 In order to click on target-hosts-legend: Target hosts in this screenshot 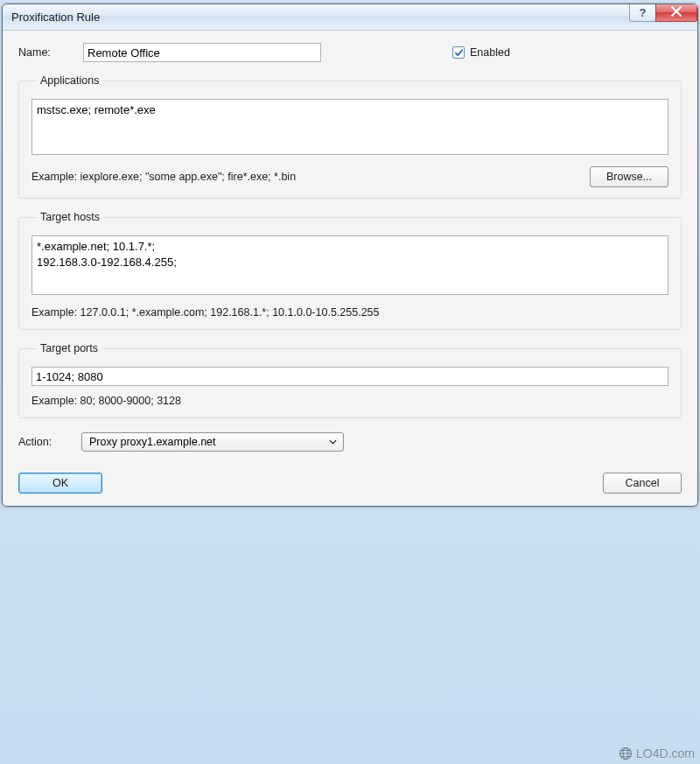, I will do `click(70, 217)`.